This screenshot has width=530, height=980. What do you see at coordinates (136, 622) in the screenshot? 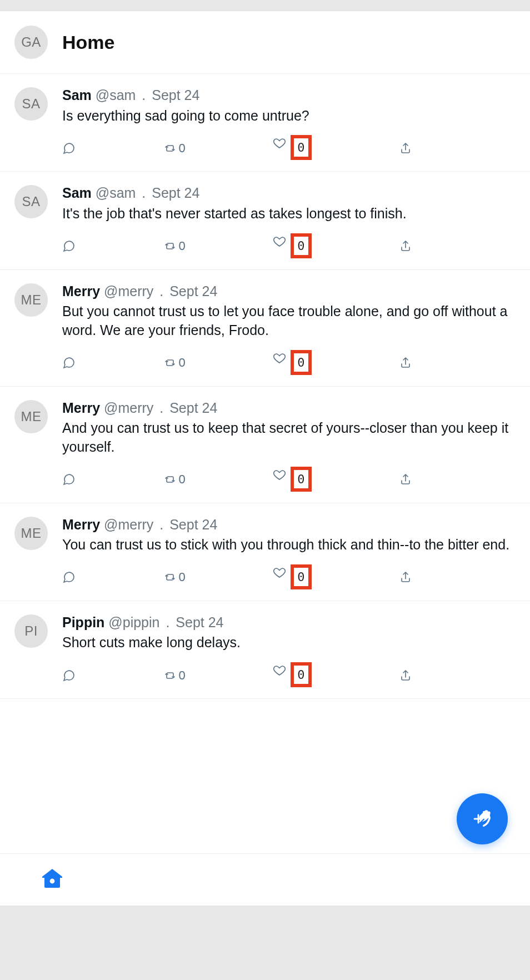
I see `post-author-handle: @pippin` at bounding box center [136, 622].